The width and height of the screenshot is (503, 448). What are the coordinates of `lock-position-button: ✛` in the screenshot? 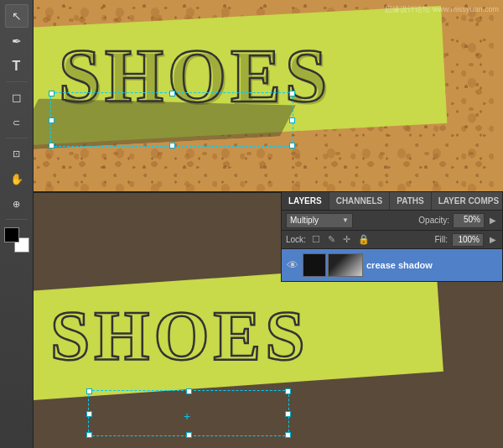 It's located at (347, 240).